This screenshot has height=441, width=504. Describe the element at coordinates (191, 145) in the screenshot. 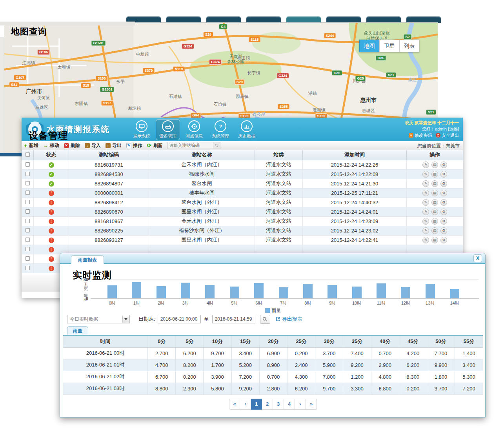

I see `station-search-input` at that location.